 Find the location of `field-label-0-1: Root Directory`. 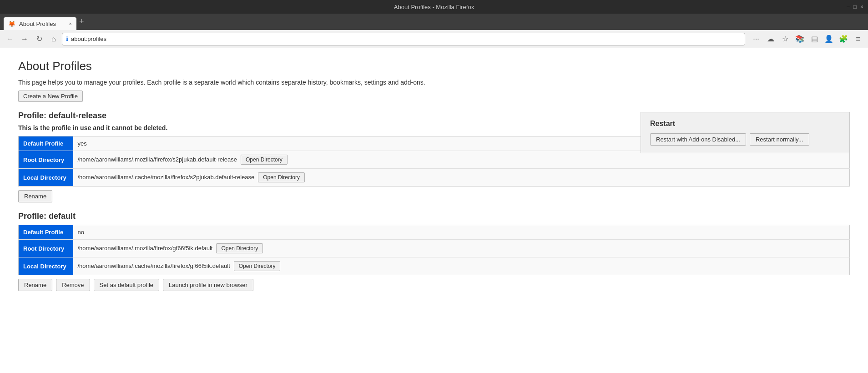

field-label-0-1: Root Directory is located at coordinates (46, 160).